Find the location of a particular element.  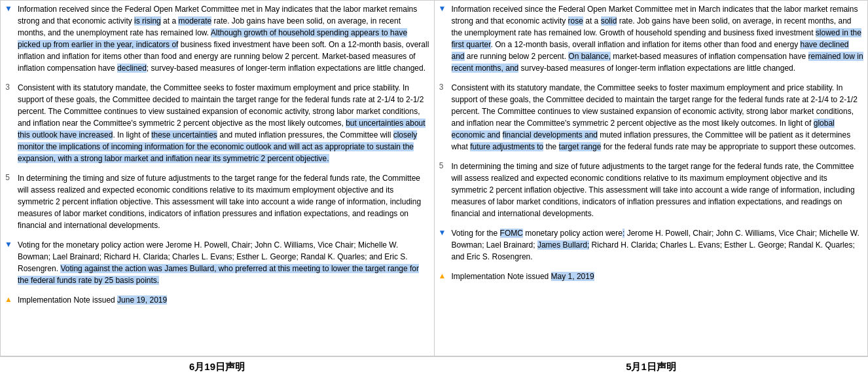

paragraph-content: Voting for the monetary policy action we… is located at coordinates (224, 263).